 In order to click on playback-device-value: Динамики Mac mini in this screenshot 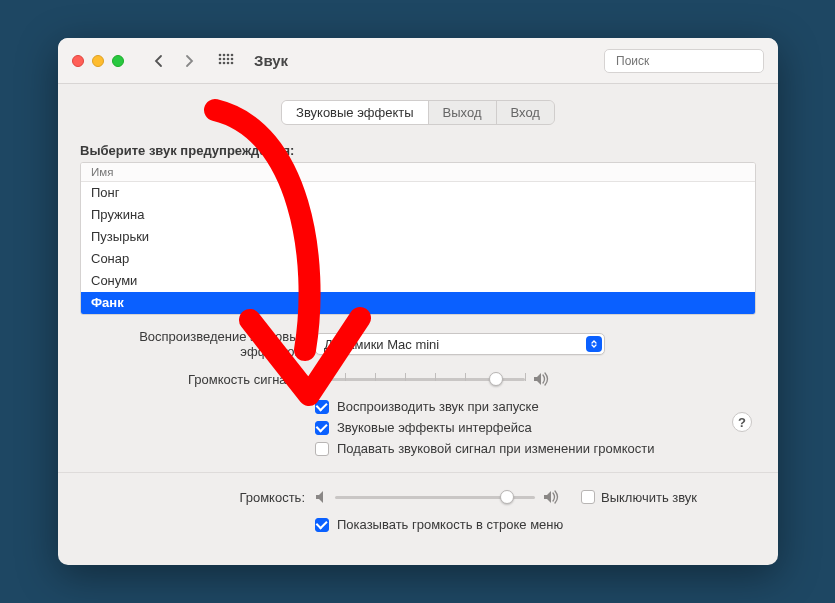, I will do `click(382, 344)`.